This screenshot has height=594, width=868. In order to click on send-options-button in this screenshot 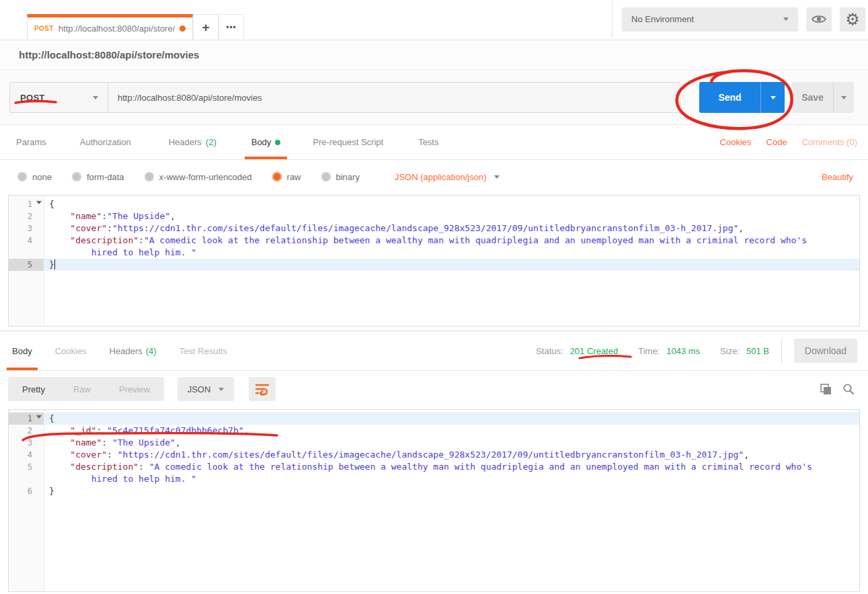, I will do `click(773, 97)`.